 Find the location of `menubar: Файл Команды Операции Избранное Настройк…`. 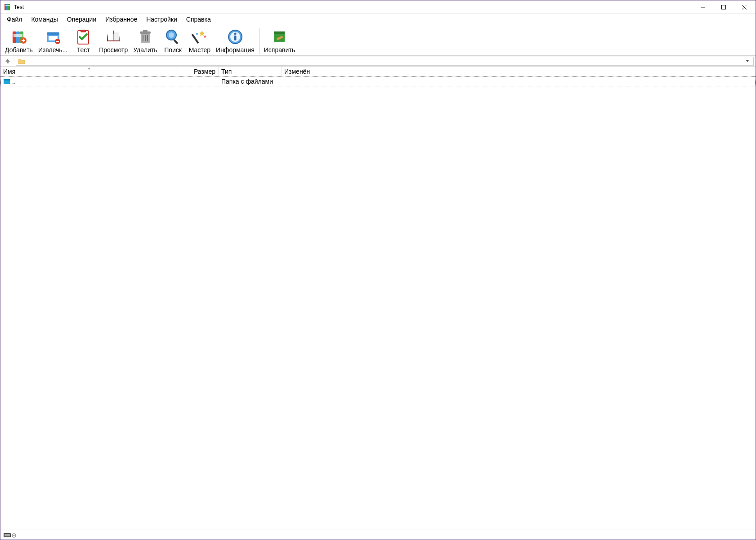

menubar: Файл Команды Операции Избранное Настройк… is located at coordinates (378, 20).